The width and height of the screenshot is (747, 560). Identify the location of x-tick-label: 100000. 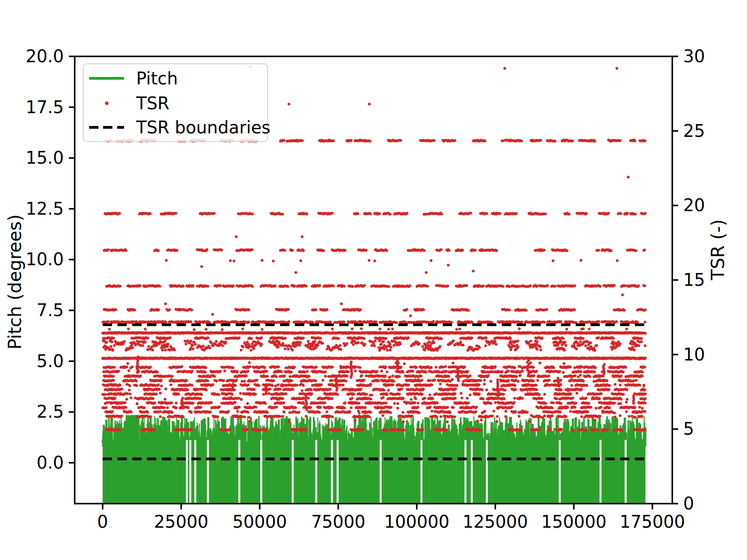
(417, 522).